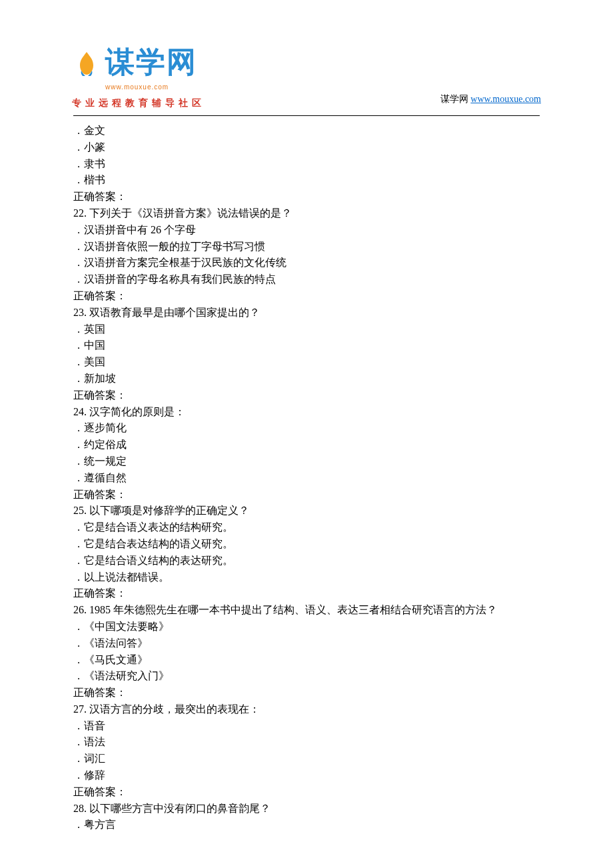 Image resolution: width=613 pixels, height=868 pixels. What do you see at coordinates (306, 759) in the screenshot?
I see `option-item: ．词汇` at bounding box center [306, 759].